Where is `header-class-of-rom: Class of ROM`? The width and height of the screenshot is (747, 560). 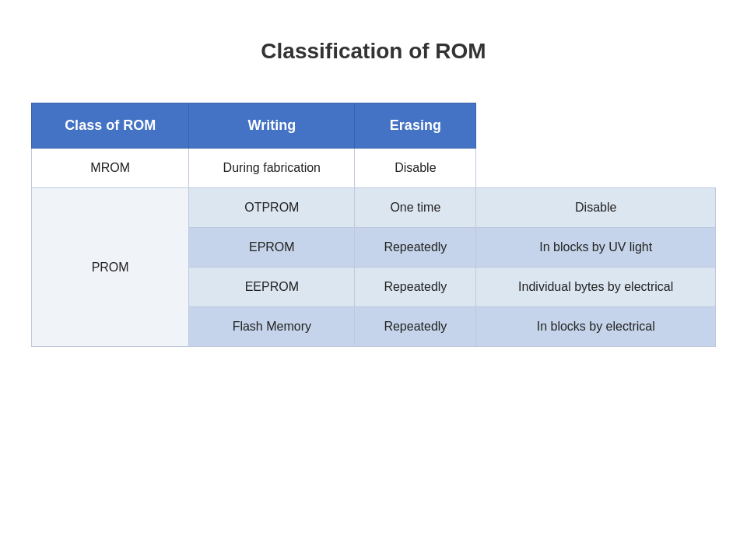 header-class-of-rom: Class of ROM is located at coordinates (110, 126).